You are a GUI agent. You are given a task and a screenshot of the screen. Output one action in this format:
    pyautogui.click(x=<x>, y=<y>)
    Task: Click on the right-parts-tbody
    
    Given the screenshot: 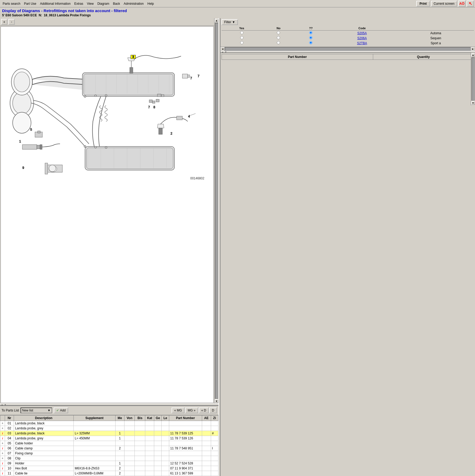 What is the action you would take?
    pyautogui.click(x=348, y=60)
    